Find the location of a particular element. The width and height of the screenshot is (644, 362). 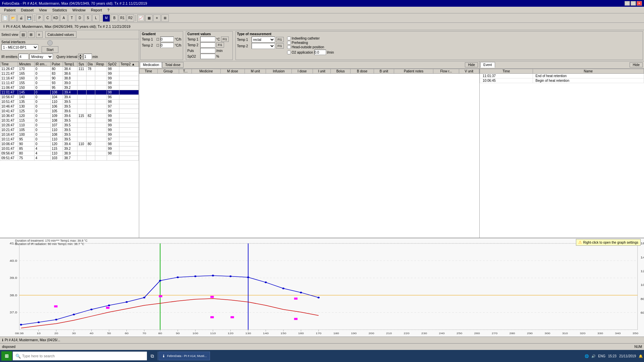

fi1-btn-2: FI1 is located at coordinates (220, 45).